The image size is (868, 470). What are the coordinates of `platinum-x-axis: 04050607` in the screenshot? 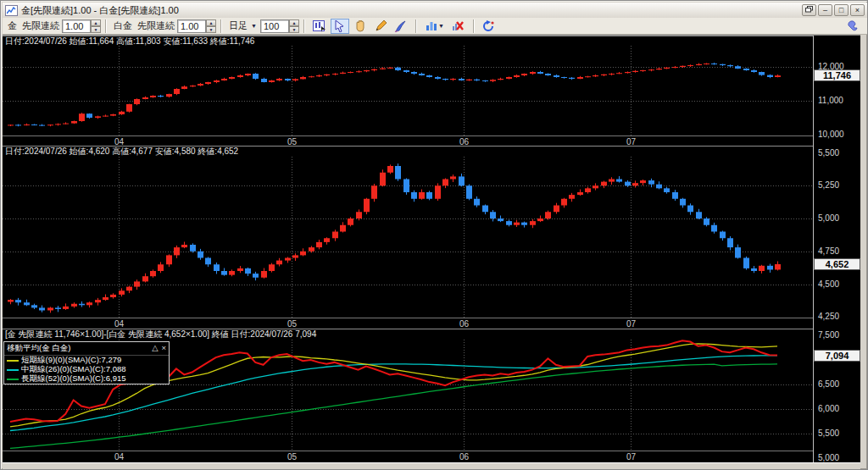 It's located at (408, 323).